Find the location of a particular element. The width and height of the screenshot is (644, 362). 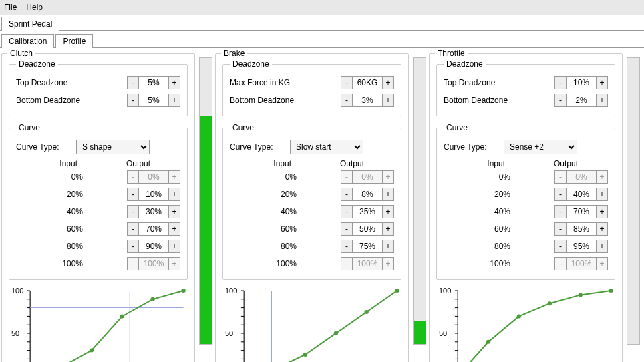

stepper-value: 5% is located at coordinates (154, 83).